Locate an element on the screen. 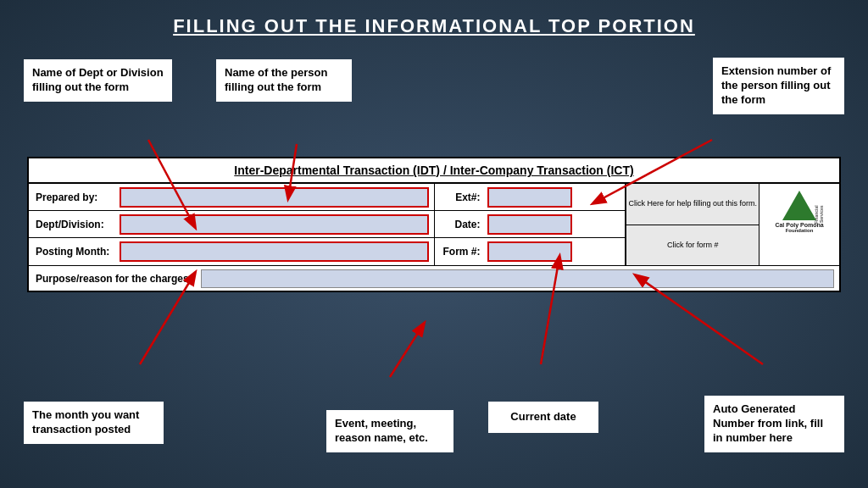 The width and height of the screenshot is (868, 488). help-button: Click Here for help filling out this for… is located at coordinates (693, 205).